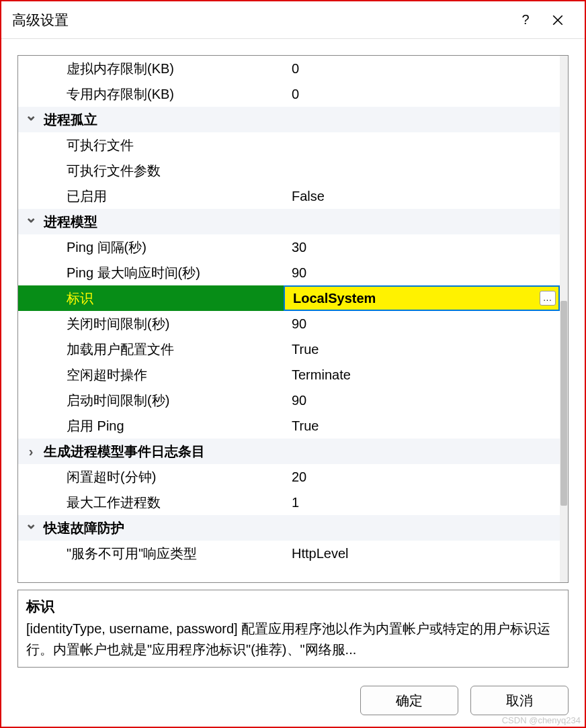  I want to click on property-row: 加载用户配置文件True, so click(289, 349).